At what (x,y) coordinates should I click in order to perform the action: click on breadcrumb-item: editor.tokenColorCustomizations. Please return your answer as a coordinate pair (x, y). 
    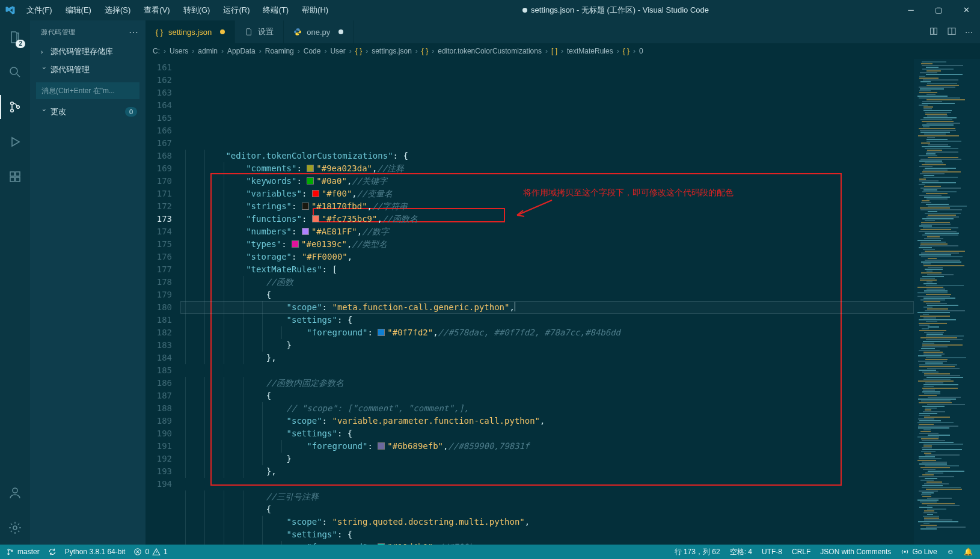
    Looking at the image, I should click on (489, 51).